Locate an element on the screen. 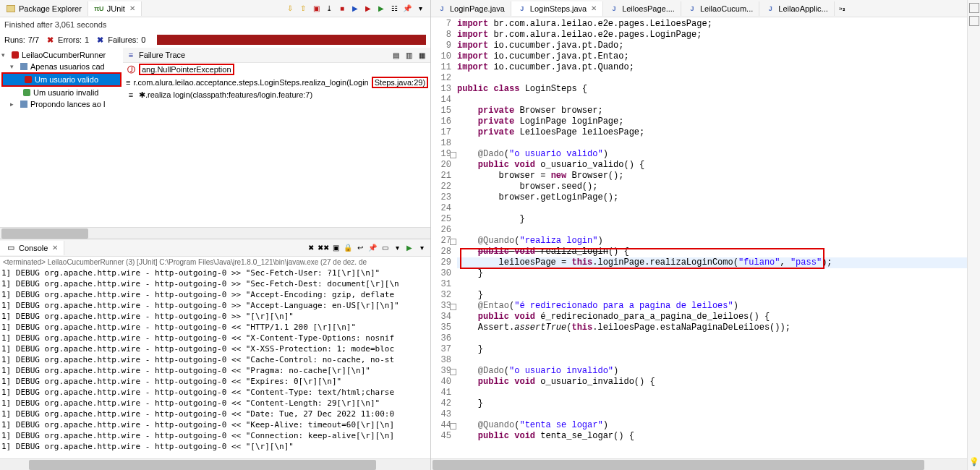 The height and width of the screenshot is (470, 980). junit-test-tree: ▾LeilaoCucumberRunner ▾Apenas usuarios c… is located at coordinates (61, 137).